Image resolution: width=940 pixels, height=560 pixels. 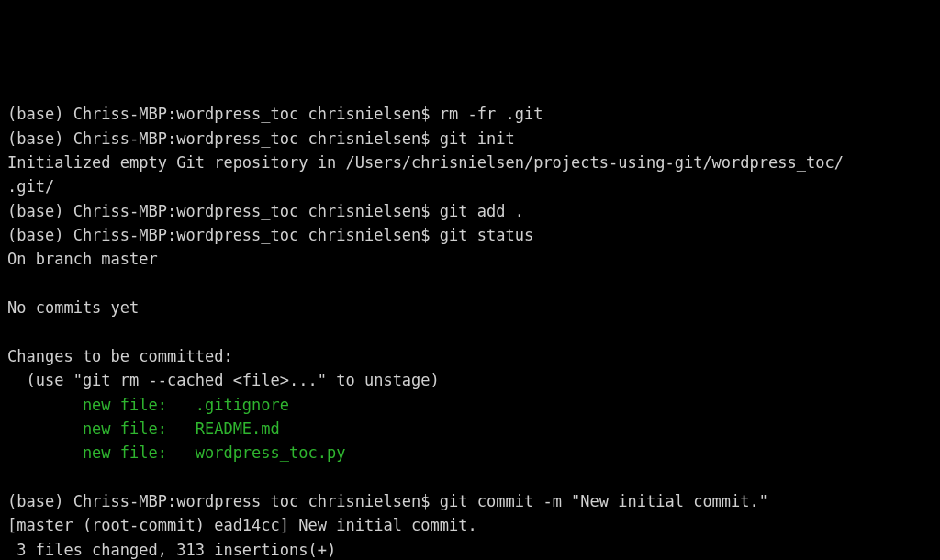 I want to click on terminal-line: Changes to be committed:, so click(x=470, y=356).